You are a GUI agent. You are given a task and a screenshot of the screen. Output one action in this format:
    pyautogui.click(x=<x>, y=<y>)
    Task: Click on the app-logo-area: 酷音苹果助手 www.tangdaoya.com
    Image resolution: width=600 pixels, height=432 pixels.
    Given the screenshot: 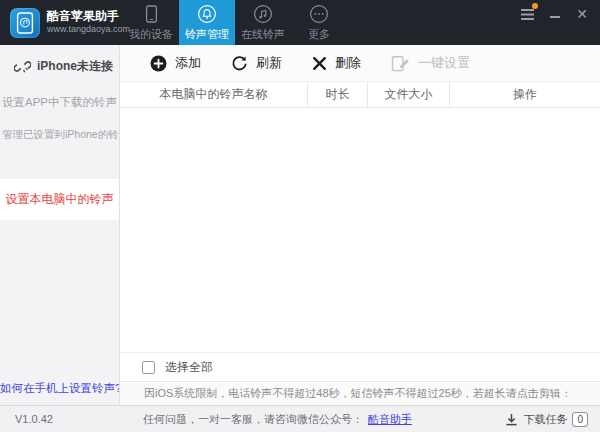 What is the action you would take?
    pyautogui.click(x=62, y=22)
    